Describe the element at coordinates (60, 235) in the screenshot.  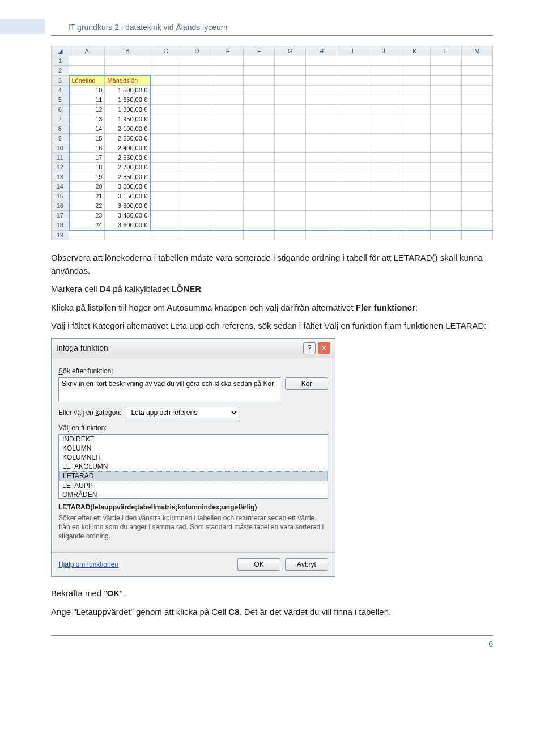
I see `row-19: 19` at that location.